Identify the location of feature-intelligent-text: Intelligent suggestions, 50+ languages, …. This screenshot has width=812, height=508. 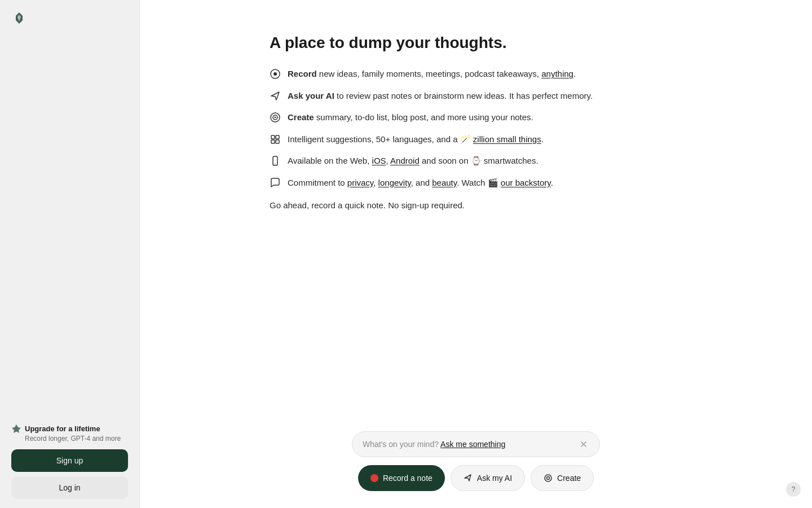
(416, 140).